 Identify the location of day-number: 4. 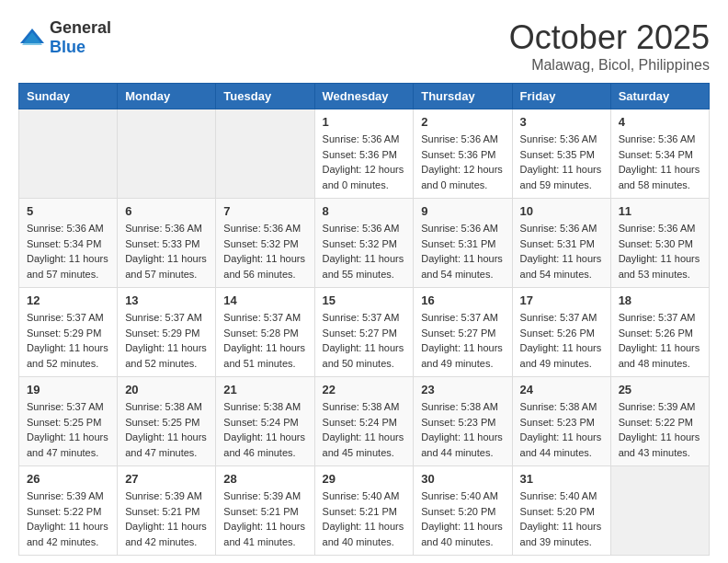
(660, 121).